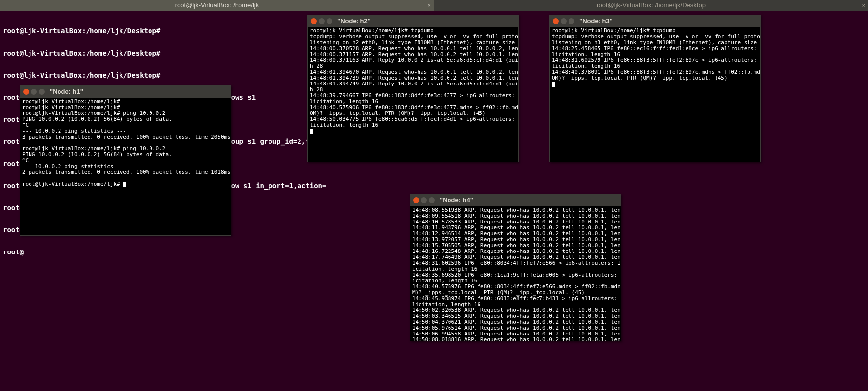 This screenshot has width=868, height=391. I want to click on window-node-h4: "Node: h4" 14:48:08.551938 ARP, Request …, so click(515, 268).